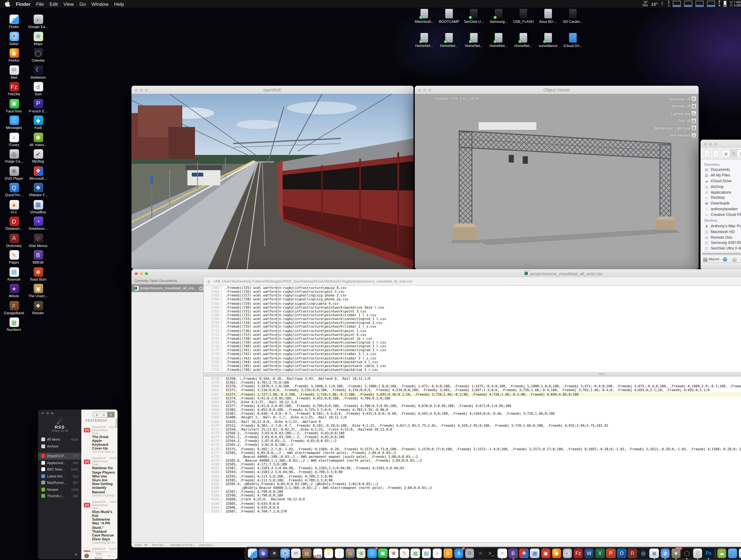 The image size is (741, 560). Describe the element at coordinates (60, 463) in the screenshot. I see `feed-row: AppleInsid... 949` at that location.